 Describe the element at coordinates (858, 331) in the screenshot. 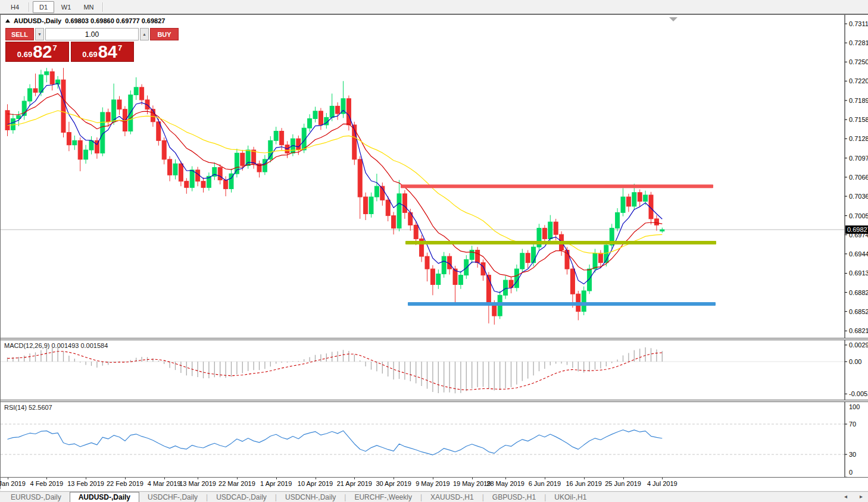

I see `svg-text: 0.68210` at that location.